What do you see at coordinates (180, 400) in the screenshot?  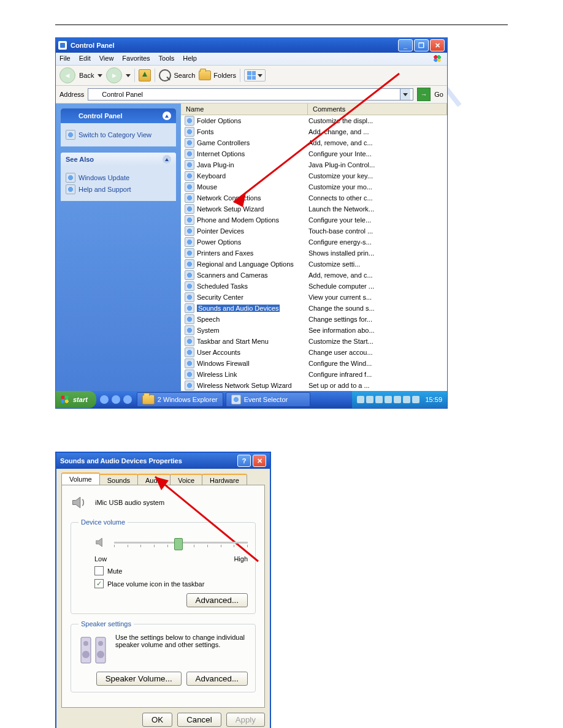 I see `taskbar-button-explorer: 2 Windows Explorer` at bounding box center [180, 400].